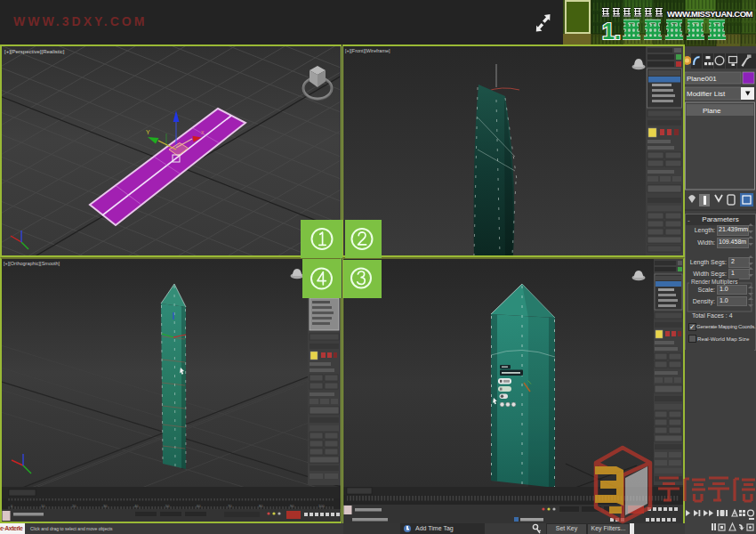 The image size is (756, 534). What do you see at coordinates (32, 263) in the screenshot?
I see `svg-text: [+][Orthographic][Smooth]` at bounding box center [32, 263].